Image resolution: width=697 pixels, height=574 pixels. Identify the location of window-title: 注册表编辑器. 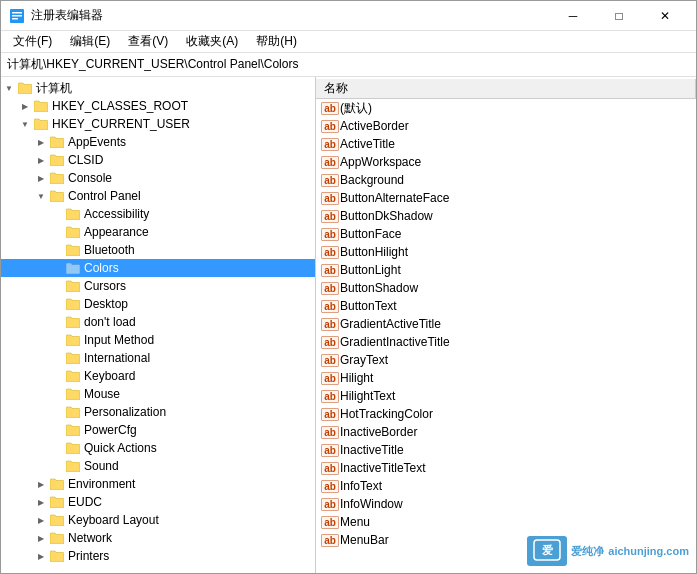
(67, 16).